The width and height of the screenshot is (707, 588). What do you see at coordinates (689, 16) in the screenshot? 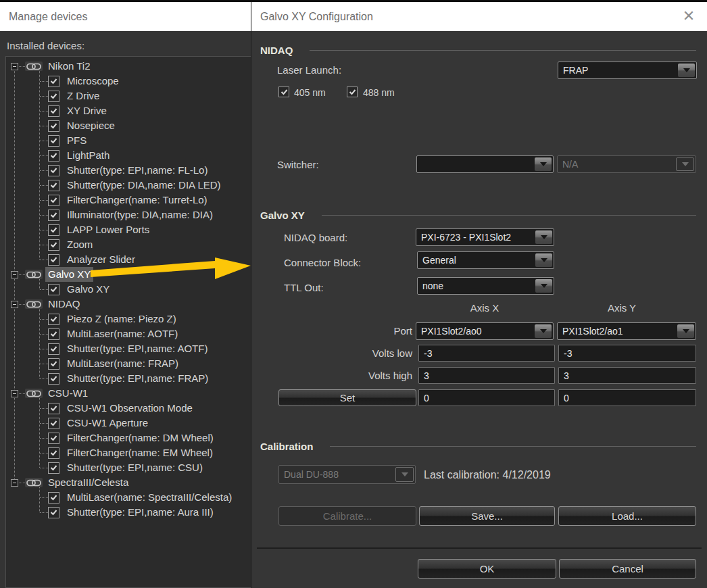
I see `close-icon: ✕` at bounding box center [689, 16].